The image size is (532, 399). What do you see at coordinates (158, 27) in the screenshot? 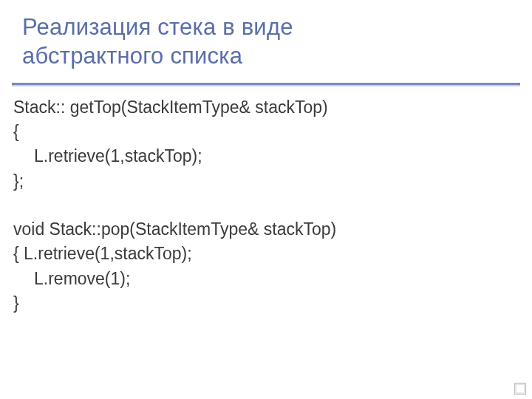
I see `title-line-1: Реализация стека в виде` at bounding box center [158, 27].